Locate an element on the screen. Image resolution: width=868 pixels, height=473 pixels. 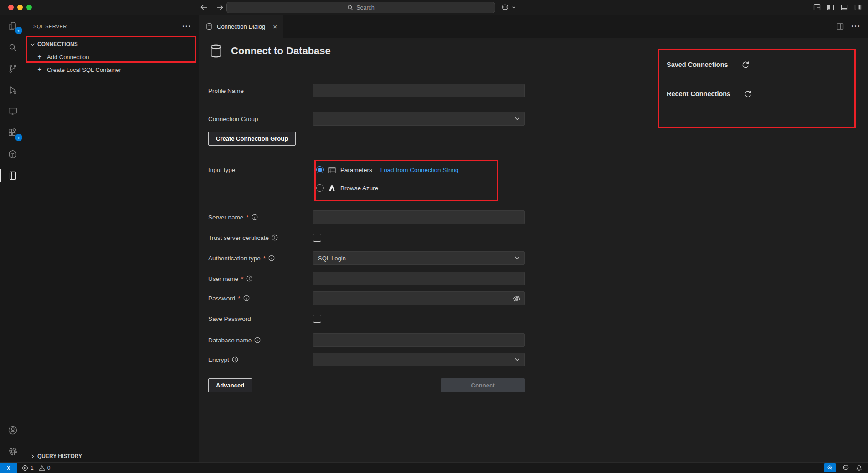
remote-explorer-icon is located at coordinates (13, 112).